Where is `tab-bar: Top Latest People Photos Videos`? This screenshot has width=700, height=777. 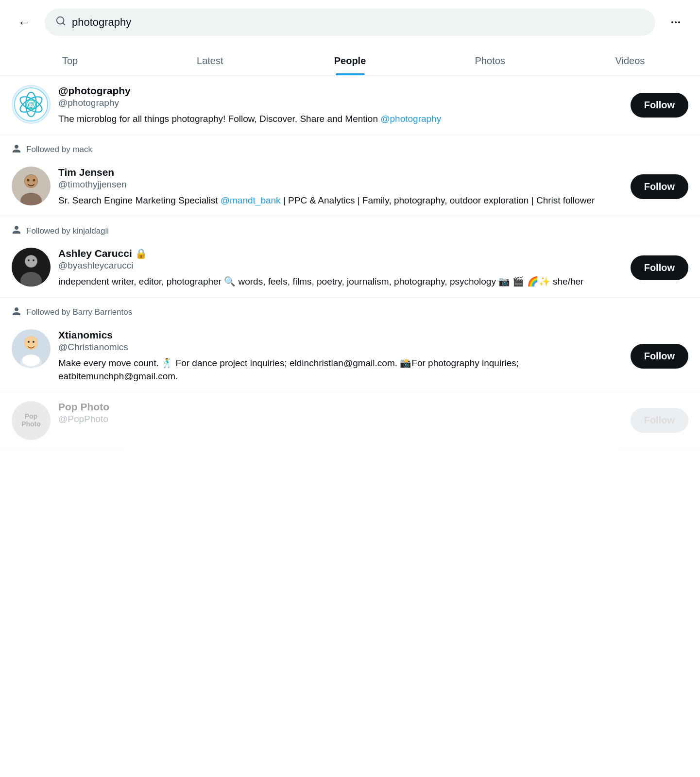
tab-bar: Top Latest People Photos Videos is located at coordinates (350, 60).